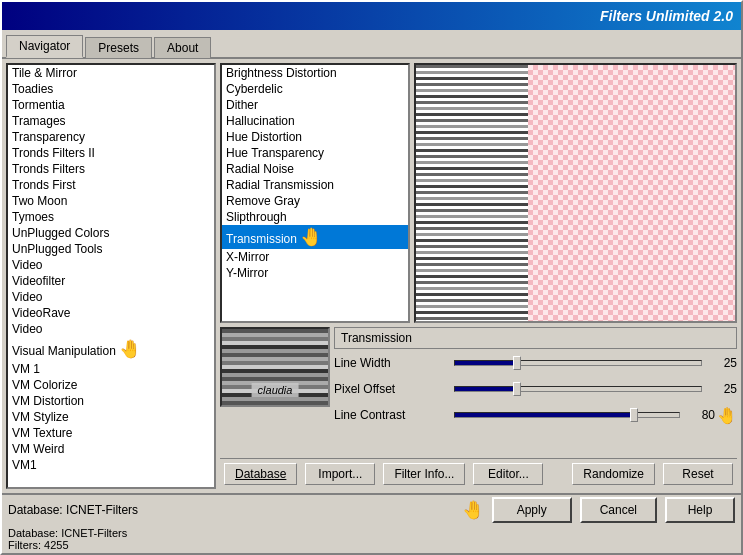 The height and width of the screenshot is (555, 743). What do you see at coordinates (536, 338) in the screenshot?
I see `filter-name-bar: Transmission` at bounding box center [536, 338].